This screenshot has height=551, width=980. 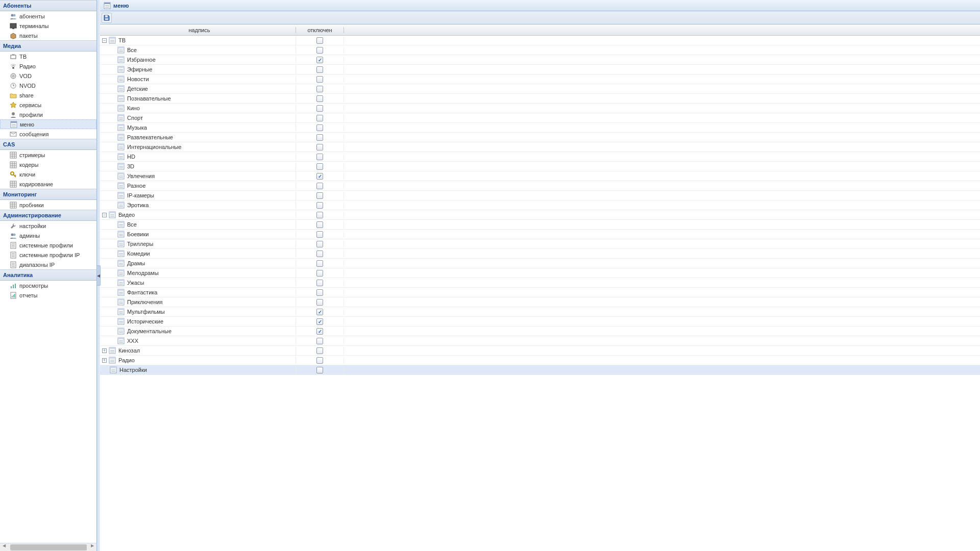 I want to click on tree-row: Музыка, so click(x=540, y=128).